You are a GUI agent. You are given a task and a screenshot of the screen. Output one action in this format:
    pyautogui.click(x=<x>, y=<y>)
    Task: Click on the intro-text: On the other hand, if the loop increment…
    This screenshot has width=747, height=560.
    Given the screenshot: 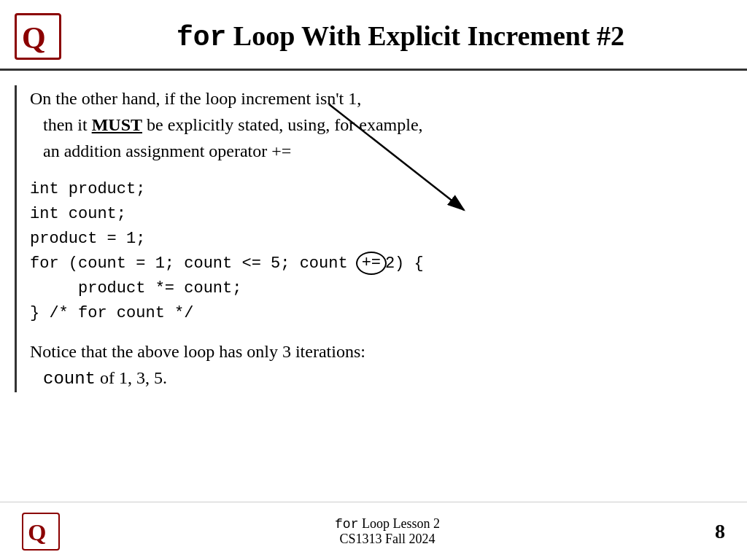 What is the action you would take?
    pyautogui.click(x=378, y=125)
    